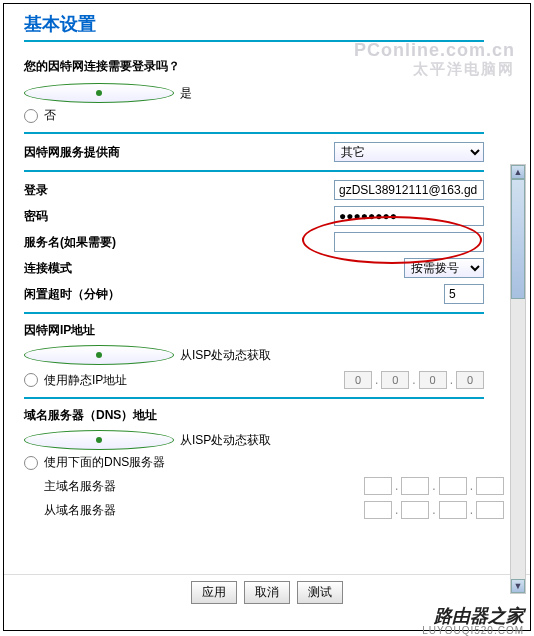 The width and height of the screenshot is (534, 636). What do you see at coordinates (409, 152) in the screenshot?
I see `isp-select: 其它` at bounding box center [409, 152].